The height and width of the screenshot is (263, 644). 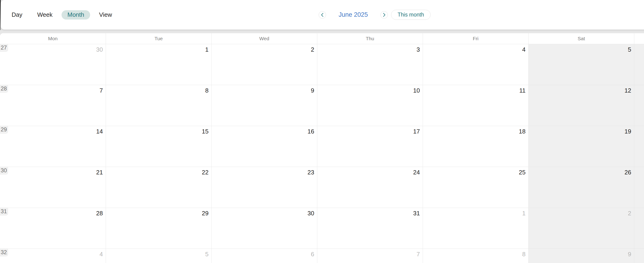 What do you see at coordinates (205, 172) in the screenshot?
I see `date-label: 22` at bounding box center [205, 172].